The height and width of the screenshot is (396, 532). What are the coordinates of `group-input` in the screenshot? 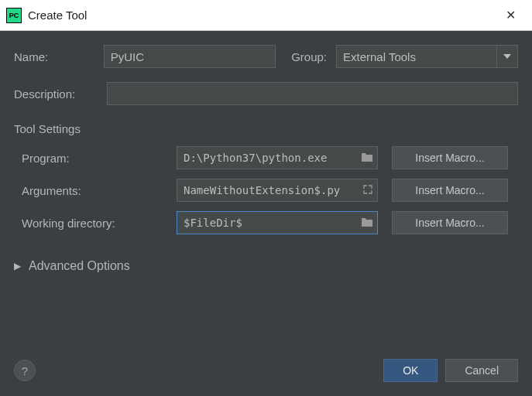 It's located at (417, 56).